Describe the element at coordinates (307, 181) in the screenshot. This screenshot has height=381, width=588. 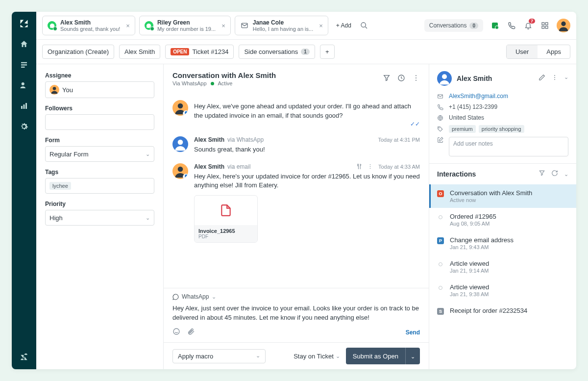
I see `message-text: Hey Alex, here's your updated invoice fo…` at that location.